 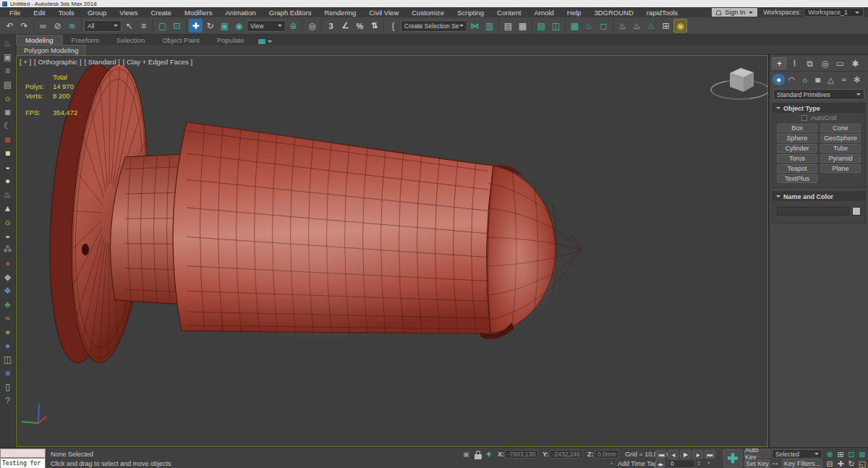 I want to click on category-shapes-icon: ◠, so click(x=791, y=80).